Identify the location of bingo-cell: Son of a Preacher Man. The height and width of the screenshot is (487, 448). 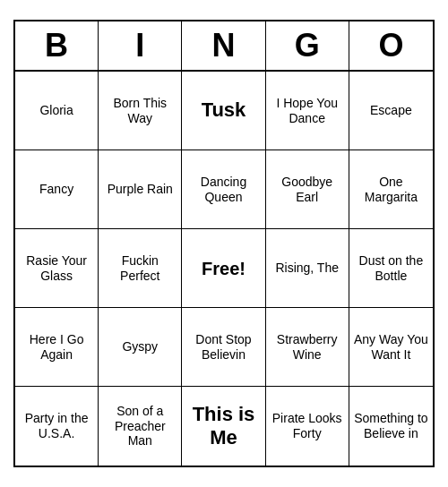
(140, 426).